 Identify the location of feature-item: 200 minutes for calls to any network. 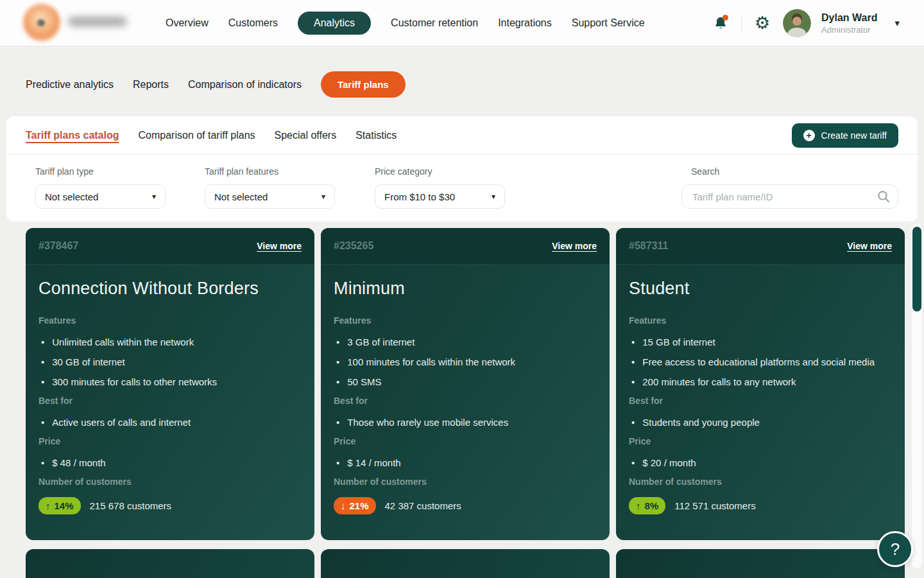
(760, 381).